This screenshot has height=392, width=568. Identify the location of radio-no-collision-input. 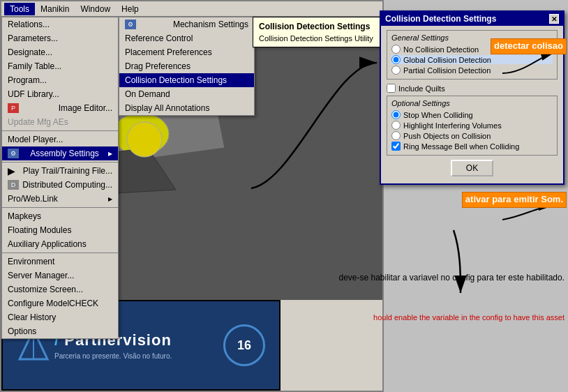
(396, 49).